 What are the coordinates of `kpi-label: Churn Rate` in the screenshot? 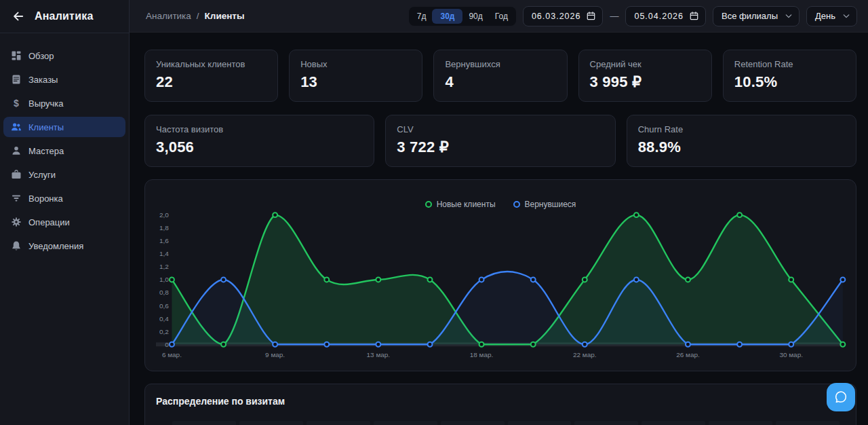 It's located at (742, 129).